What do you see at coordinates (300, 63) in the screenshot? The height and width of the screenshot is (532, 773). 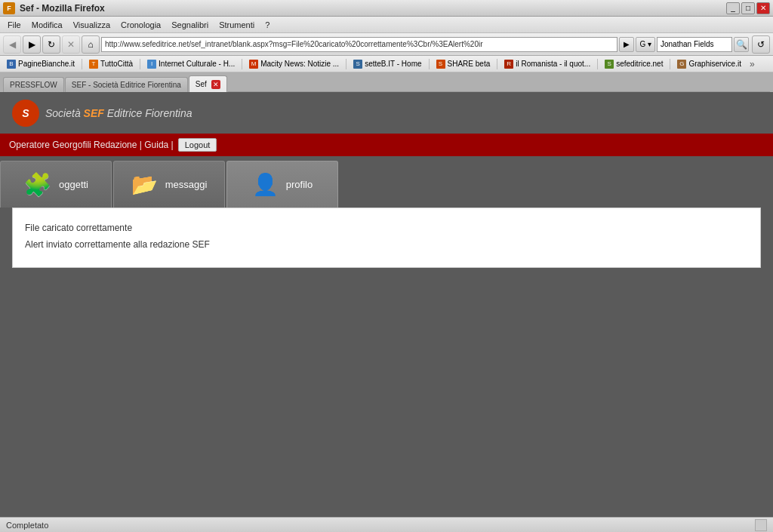 I see `bookmark-label: Macity News: Notizie ...` at bounding box center [300, 63].